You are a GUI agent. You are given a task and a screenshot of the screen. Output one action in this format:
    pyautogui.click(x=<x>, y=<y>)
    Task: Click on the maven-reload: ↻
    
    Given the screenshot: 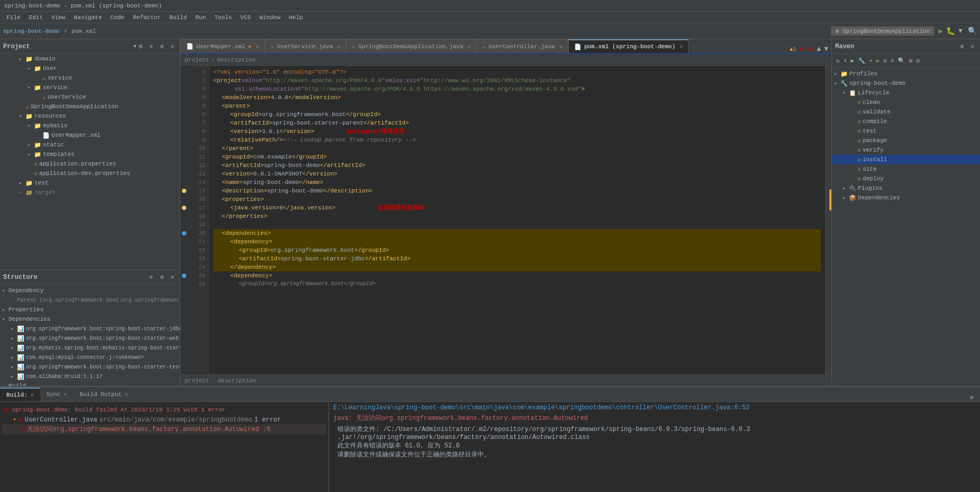 What is the action you would take?
    pyautogui.click(x=838, y=60)
    